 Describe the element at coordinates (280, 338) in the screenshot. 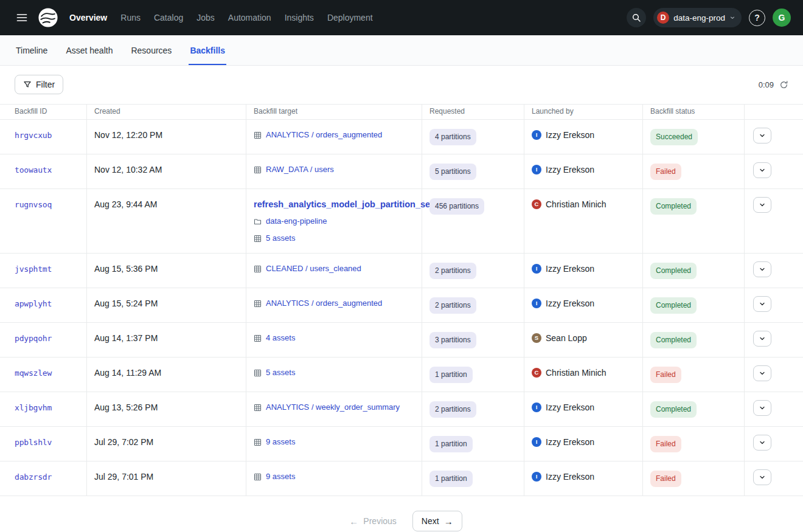

I see `target-link: 4 assets` at that location.